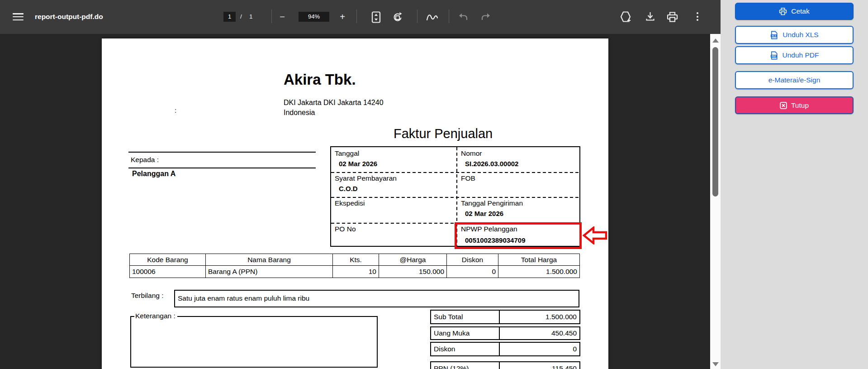 This screenshot has width=868, height=369. Describe the element at coordinates (484, 214) in the screenshot. I see `info-value-tanggal-pengiriman: 02 Mar 2026` at that location.